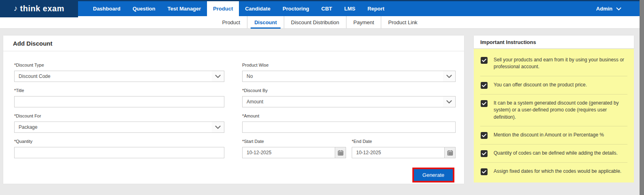  Describe the element at coordinates (265, 22) in the screenshot. I see `subnav-item-discount: Discount` at that location.